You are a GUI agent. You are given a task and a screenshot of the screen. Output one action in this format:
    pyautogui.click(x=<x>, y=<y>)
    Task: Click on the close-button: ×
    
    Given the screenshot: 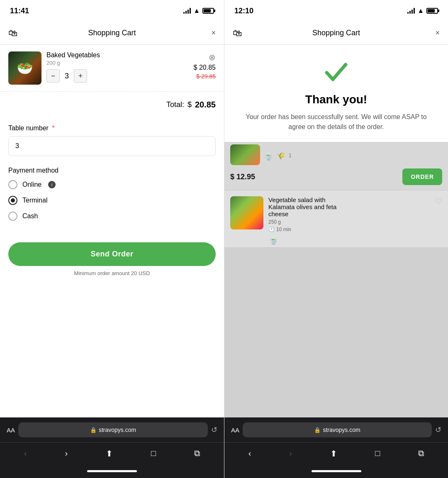 What is the action you would take?
    pyautogui.click(x=213, y=33)
    